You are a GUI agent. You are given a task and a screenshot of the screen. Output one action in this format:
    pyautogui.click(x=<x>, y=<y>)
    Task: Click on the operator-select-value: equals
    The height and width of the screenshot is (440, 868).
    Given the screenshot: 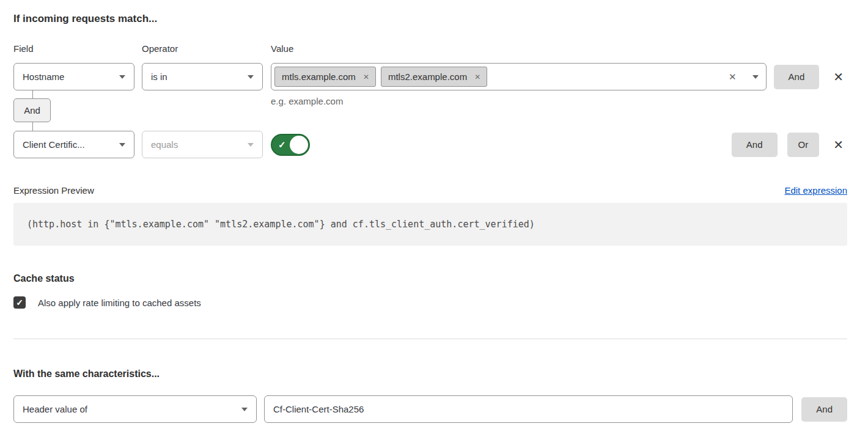 What is the action you would take?
    pyautogui.click(x=164, y=144)
    